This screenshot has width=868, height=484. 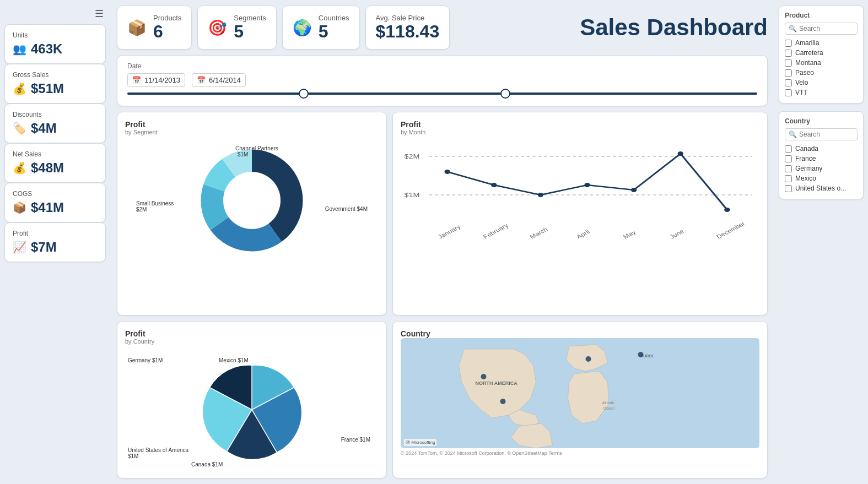 I want to click on stat-value-countries: 5, so click(x=334, y=32).